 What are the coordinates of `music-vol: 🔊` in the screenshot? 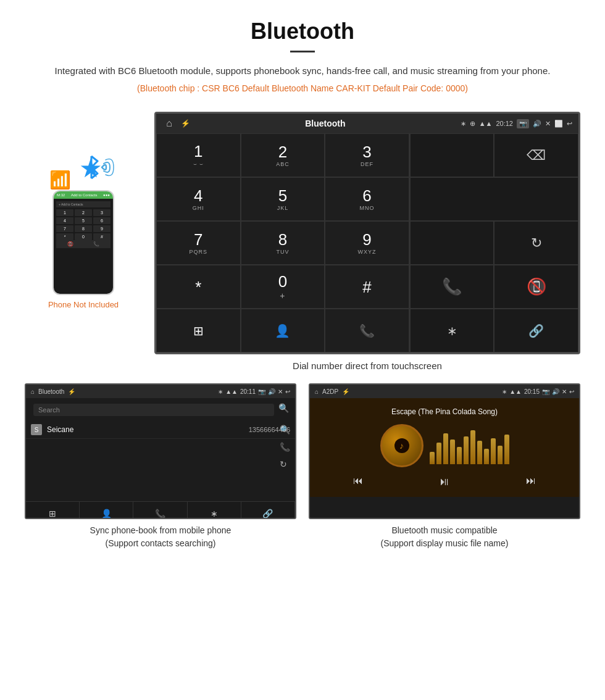 It's located at (556, 391).